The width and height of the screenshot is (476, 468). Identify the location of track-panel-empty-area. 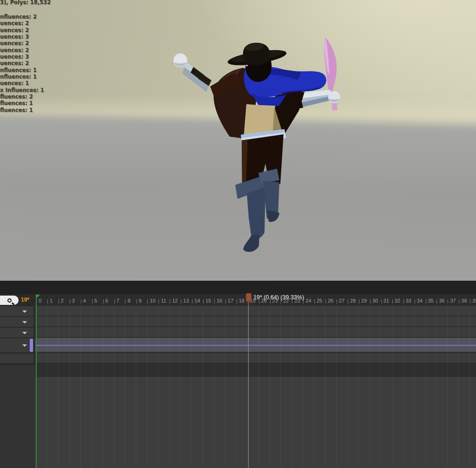
(18, 416).